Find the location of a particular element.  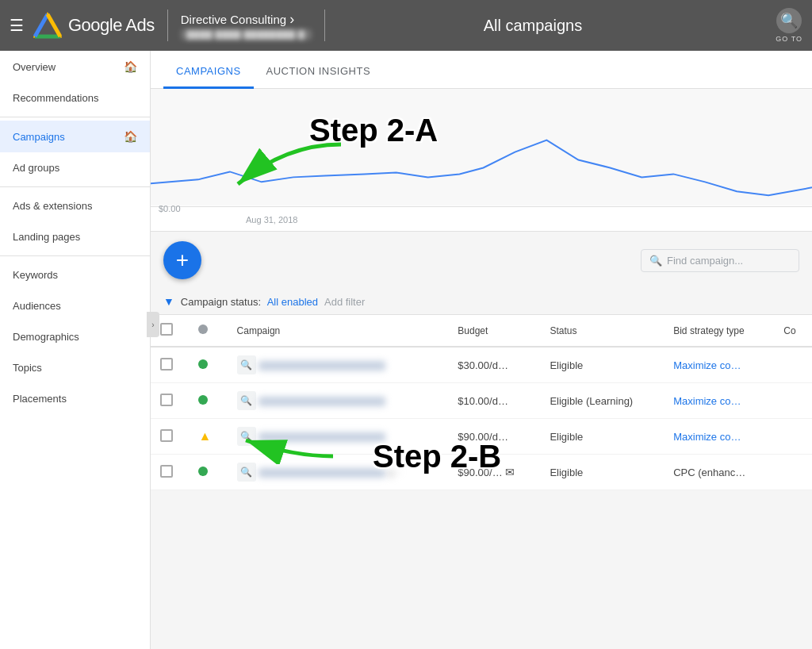

row2-budget: $10.00/d… is located at coordinates (494, 401).